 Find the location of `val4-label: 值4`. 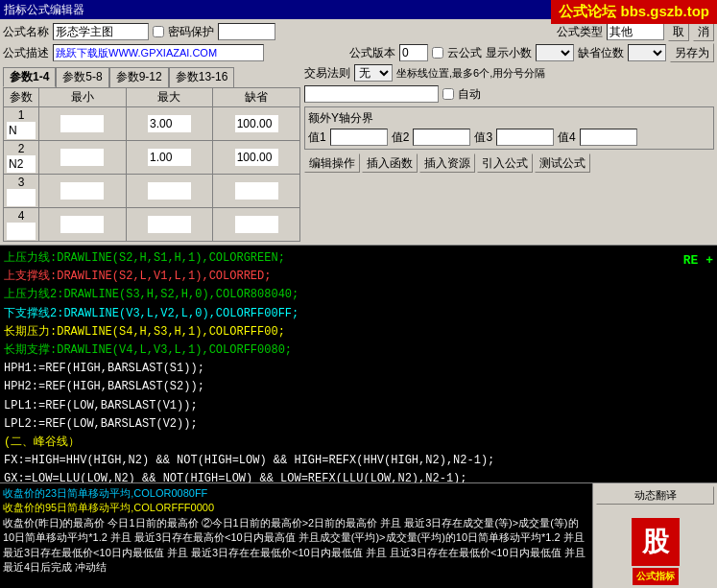

val4-label: 值4 is located at coordinates (566, 138).